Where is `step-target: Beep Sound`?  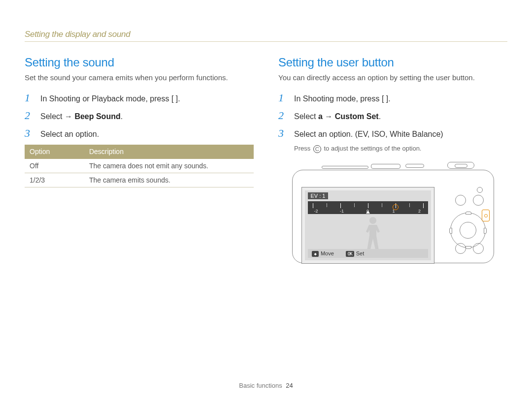
step-target: Beep Sound is located at coordinates (98, 116).